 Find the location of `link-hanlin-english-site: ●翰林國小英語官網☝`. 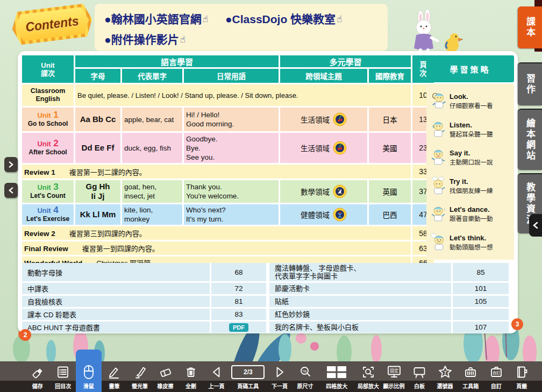

link-hanlin-english-site: ●翰林國小英語官網☝ is located at coordinates (156, 19).